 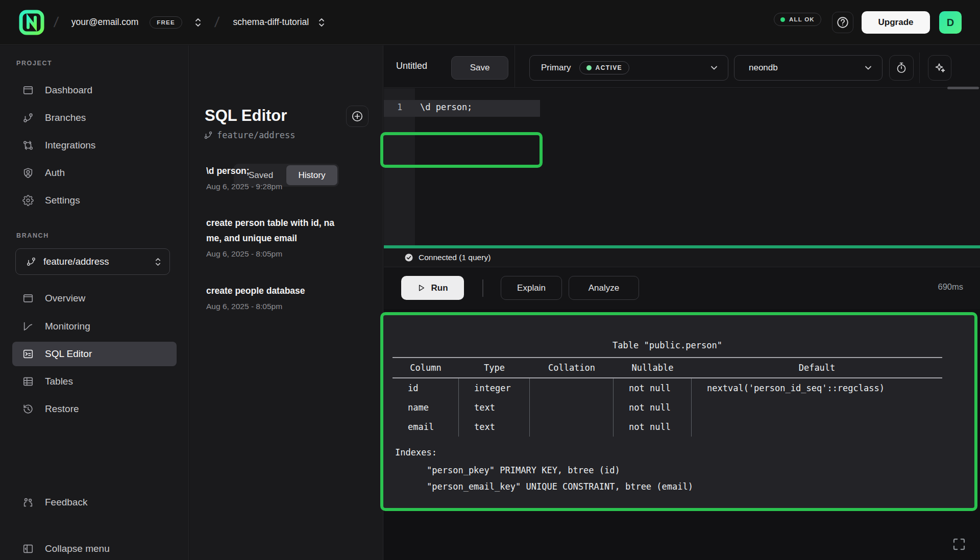 I want to click on history-item: create person table with id, name, and u…, so click(x=273, y=238).